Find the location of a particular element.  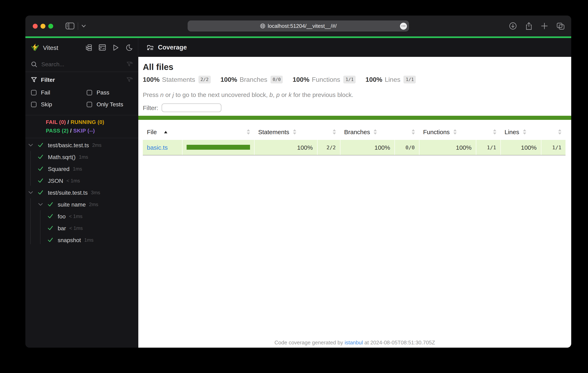

new-tab-icon is located at coordinates (545, 26).